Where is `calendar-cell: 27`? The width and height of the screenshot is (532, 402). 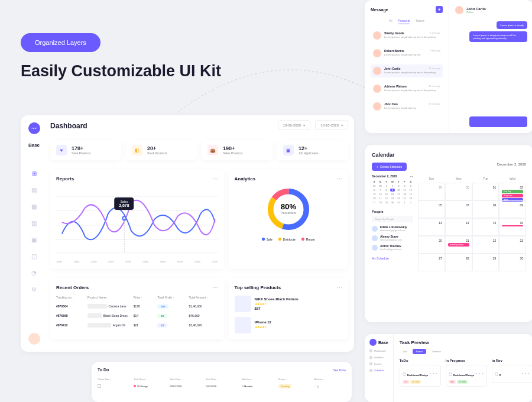
calendar-cell: 27 is located at coordinates (432, 262).